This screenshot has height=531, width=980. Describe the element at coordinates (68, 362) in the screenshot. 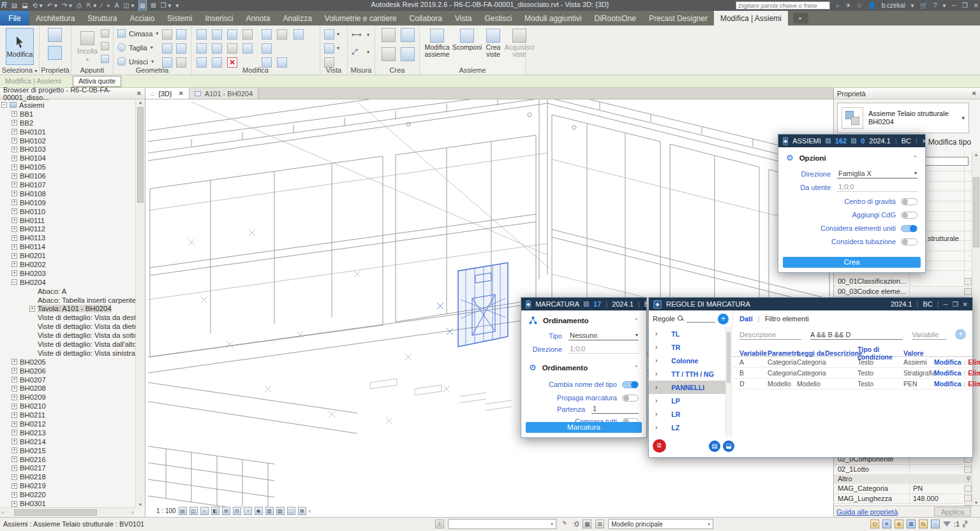

I see `tree-item: +BH0205` at that location.